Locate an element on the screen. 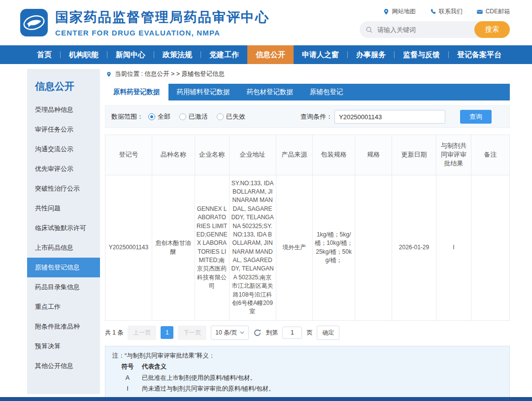 The height and width of the screenshot is (401, 532). cell-company-address: SY.NO:133, IDA BOLLARAM, JINNARAM MANDAL… is located at coordinates (252, 247).